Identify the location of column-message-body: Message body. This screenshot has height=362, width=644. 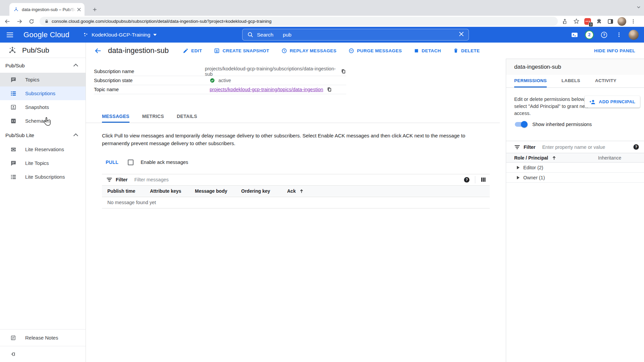
(218, 191).